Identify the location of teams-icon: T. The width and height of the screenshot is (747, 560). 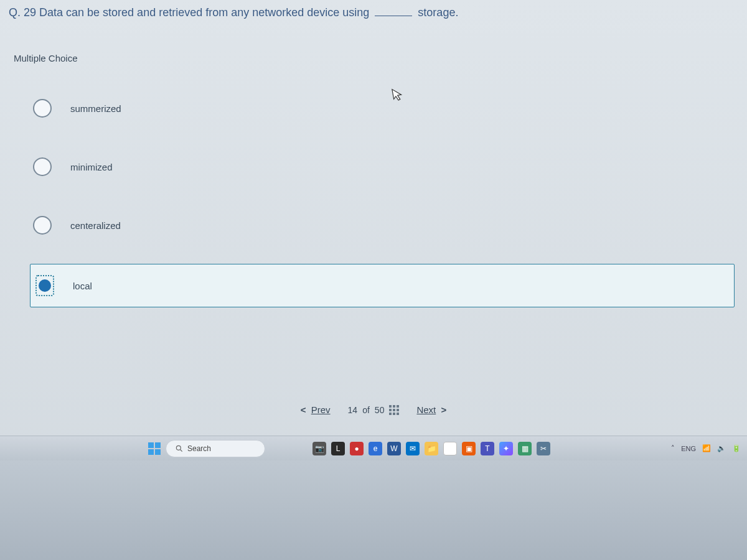
(487, 449).